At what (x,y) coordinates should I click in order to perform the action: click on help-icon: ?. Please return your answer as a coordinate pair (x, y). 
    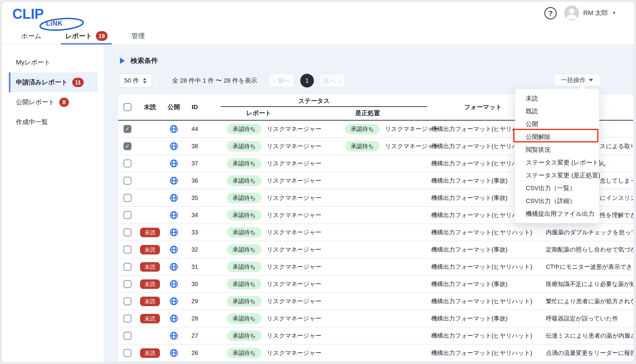
    Looking at the image, I should click on (550, 13).